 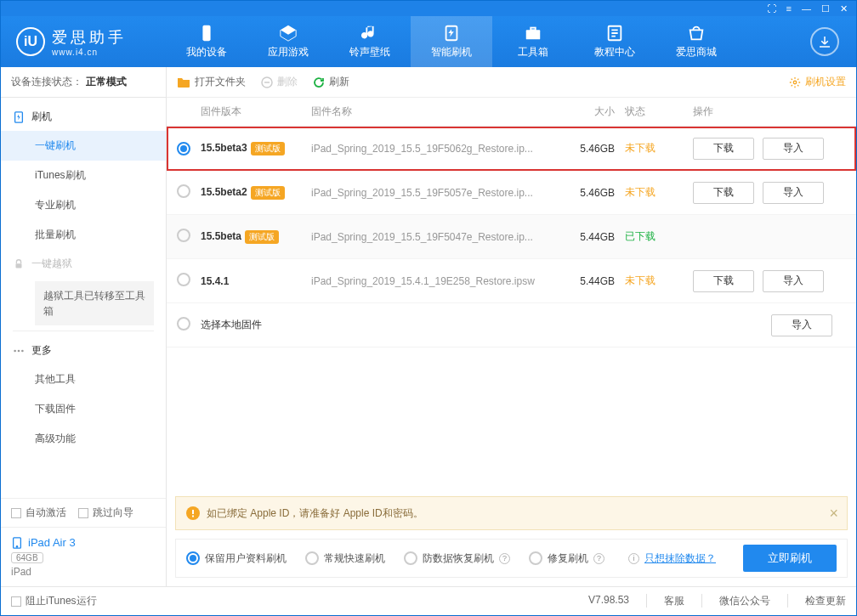 What do you see at coordinates (674, 602) in the screenshot?
I see `footer-link: 客服` at bounding box center [674, 602].